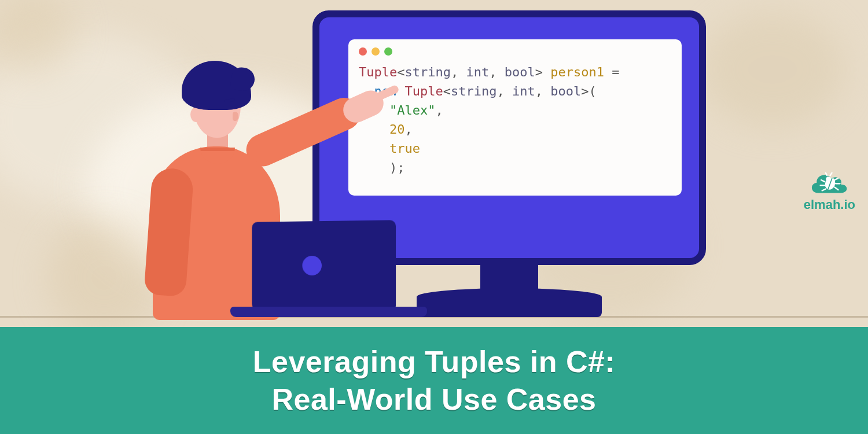 The width and height of the screenshot is (868, 434). What do you see at coordinates (515, 117) in the screenshot?
I see `code-window: Tuple<string, int, bool> person1 = new T…` at bounding box center [515, 117].